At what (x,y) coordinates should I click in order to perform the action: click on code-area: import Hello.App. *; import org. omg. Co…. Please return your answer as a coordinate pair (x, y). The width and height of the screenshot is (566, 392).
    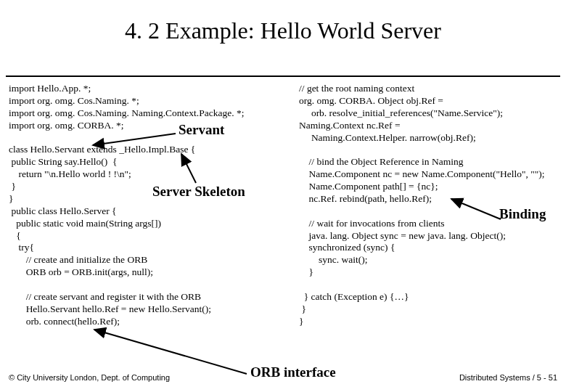
    Looking at the image, I should click on (283, 107).